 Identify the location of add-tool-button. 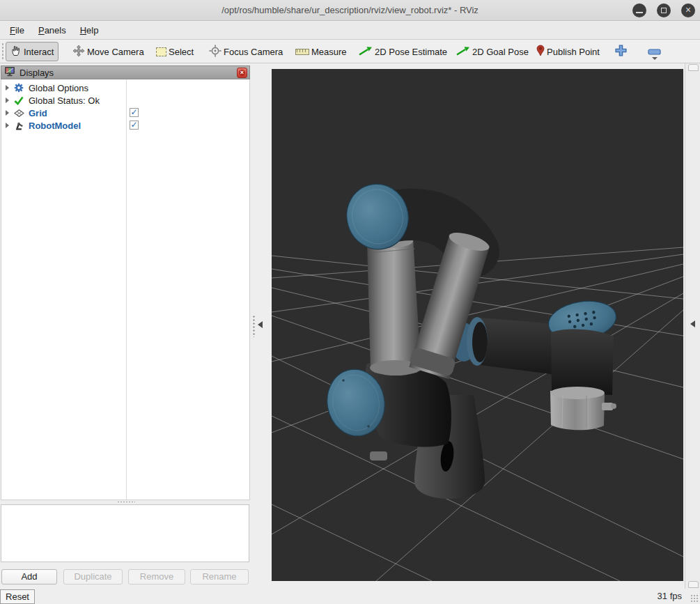
(621, 52).